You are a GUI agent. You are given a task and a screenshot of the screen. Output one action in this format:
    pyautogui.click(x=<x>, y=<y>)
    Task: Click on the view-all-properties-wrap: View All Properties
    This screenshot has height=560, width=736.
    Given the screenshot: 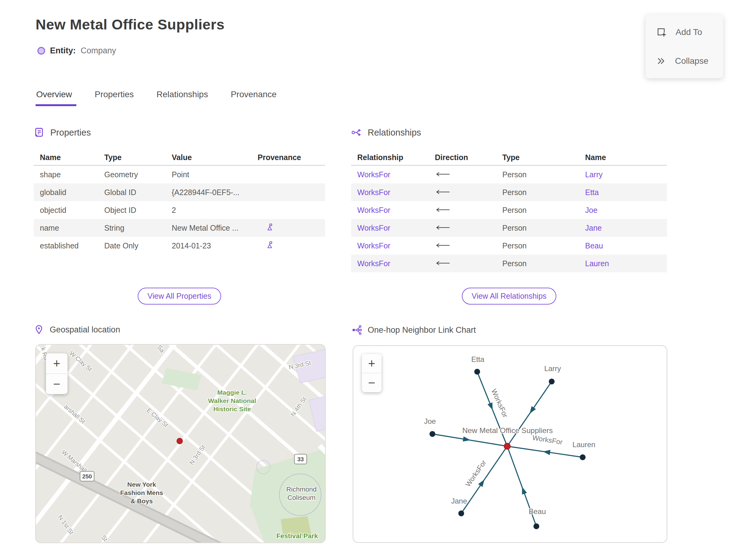 What is the action you would take?
    pyautogui.click(x=179, y=296)
    